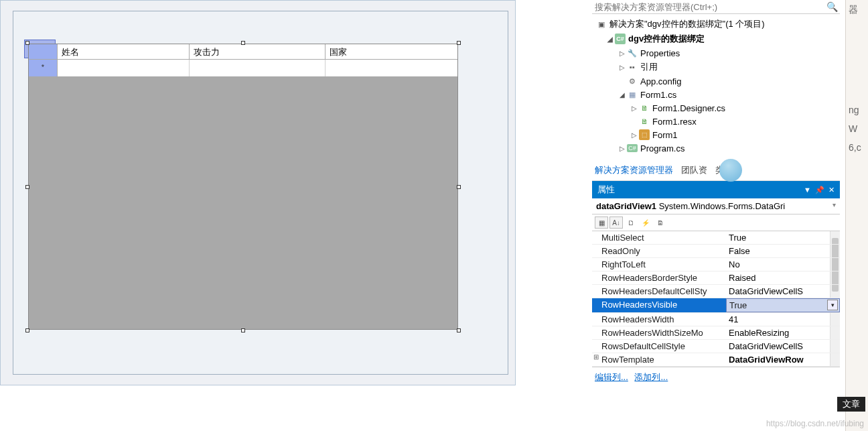 The height and width of the screenshot is (431, 868). What do you see at coordinates (687, 24) in the screenshot?
I see `solution-label: 解决方案"dgv控件的数据绑定"(1 个项目)` at bounding box center [687, 24].